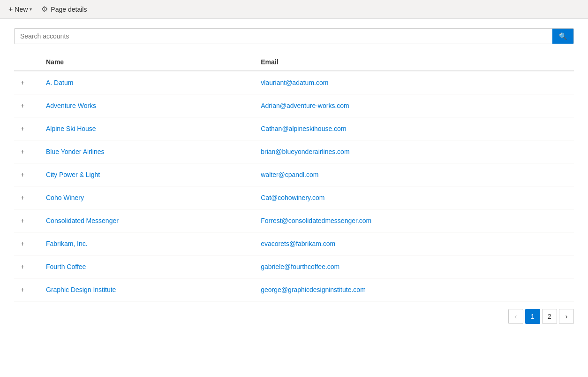 The image size is (588, 377). I want to click on row-email-link: evacorets@fabrikam.com, so click(298, 244).